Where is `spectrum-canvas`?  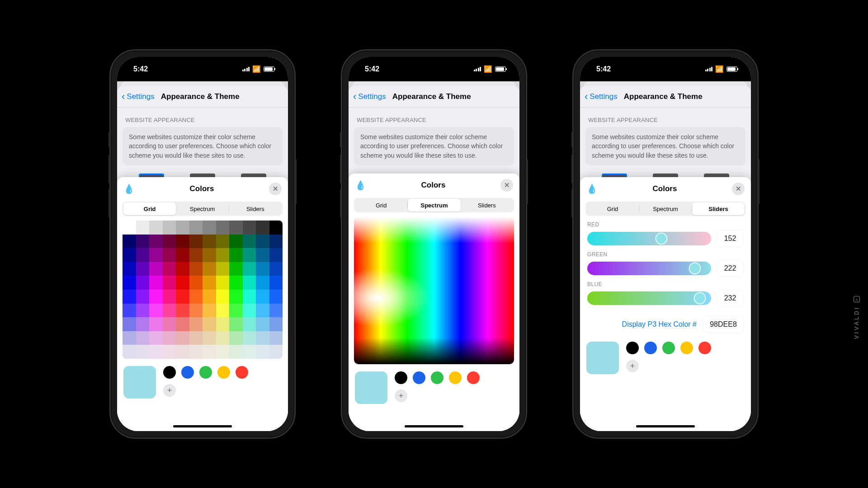 spectrum-canvas is located at coordinates (434, 291).